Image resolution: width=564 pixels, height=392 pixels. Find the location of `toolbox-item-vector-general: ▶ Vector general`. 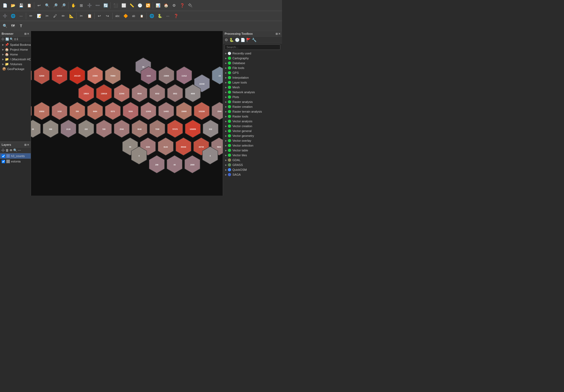

toolbox-item-vector-general: ▶ Vector general is located at coordinates (253, 131).